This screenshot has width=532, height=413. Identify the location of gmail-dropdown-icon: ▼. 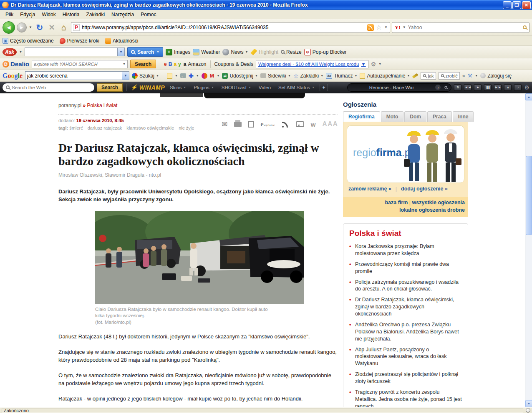
(218, 76).